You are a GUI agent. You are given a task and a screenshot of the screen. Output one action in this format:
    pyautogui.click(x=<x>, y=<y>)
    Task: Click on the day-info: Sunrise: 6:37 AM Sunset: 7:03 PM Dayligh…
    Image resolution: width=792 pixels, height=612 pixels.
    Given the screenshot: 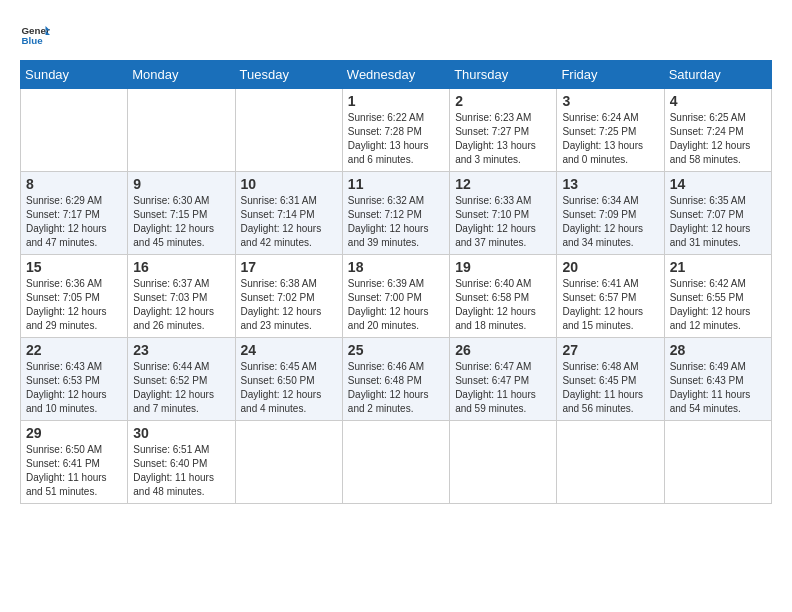 What is the action you would take?
    pyautogui.click(x=181, y=305)
    